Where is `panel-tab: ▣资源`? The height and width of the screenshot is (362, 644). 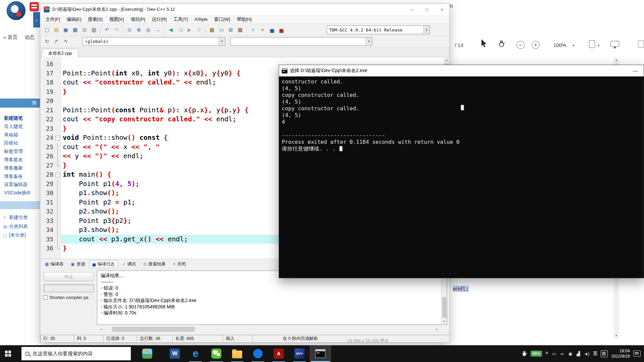 panel-tab: ▣资源 is located at coordinates (78, 264).